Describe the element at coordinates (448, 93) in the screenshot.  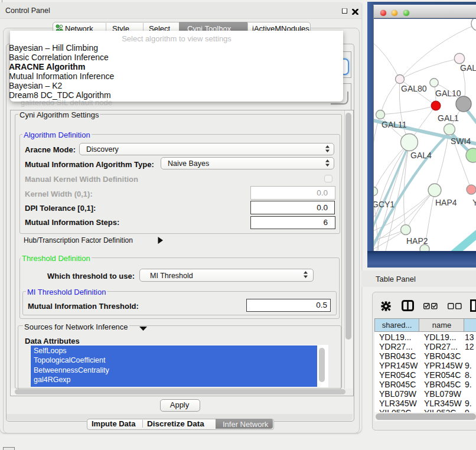
I see `svg-text: GAL10` at that location.